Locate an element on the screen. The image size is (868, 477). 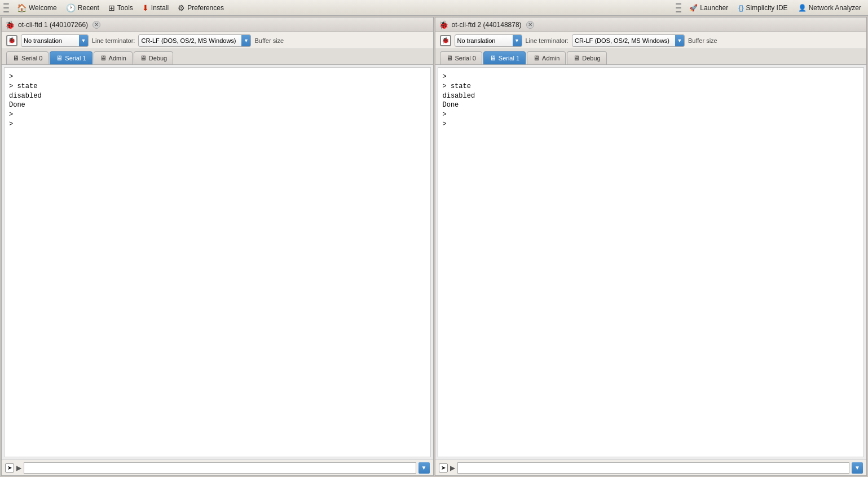
panel-1-tab-admin: 🖥 Admin is located at coordinates (113, 58).